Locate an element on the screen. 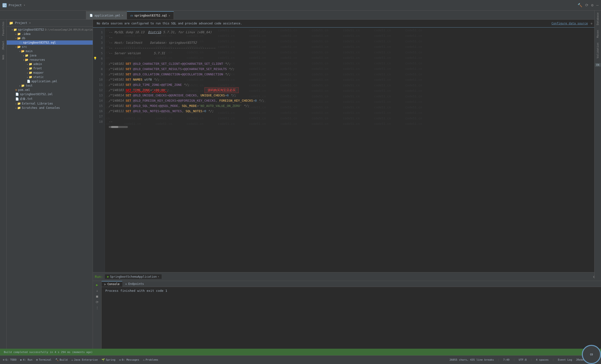  code-text: NAMES is located at coordinates (137, 79).